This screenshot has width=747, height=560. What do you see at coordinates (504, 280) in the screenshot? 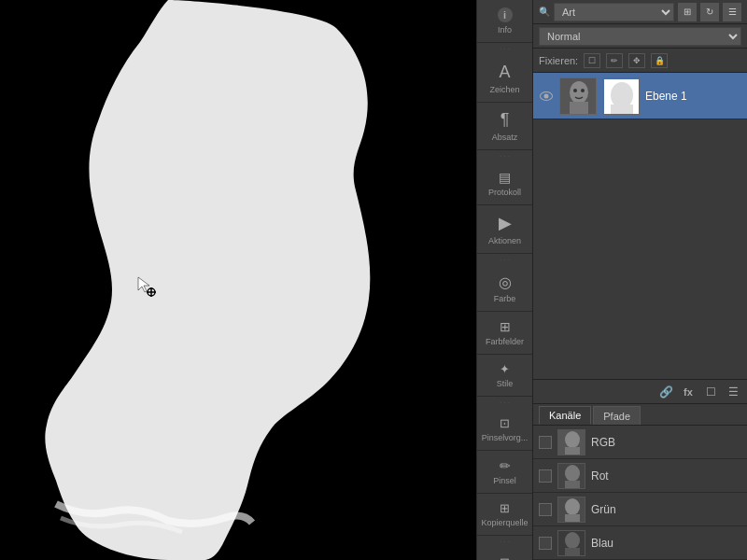
I see `side-panel-icons: i Info · · · A Zeichen ¶ Absatz · · · ▤ …` at bounding box center [504, 280].